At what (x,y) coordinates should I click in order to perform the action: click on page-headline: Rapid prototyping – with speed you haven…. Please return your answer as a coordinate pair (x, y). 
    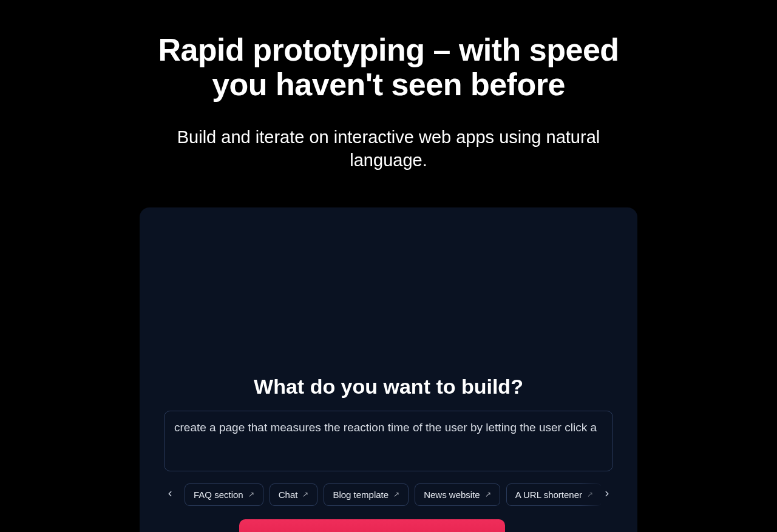
    Looking at the image, I should click on (388, 67).